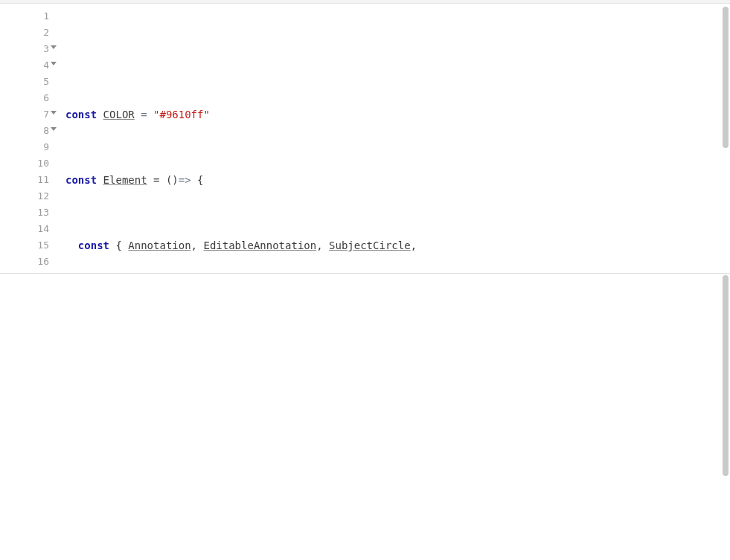  What do you see at coordinates (29, 138) in the screenshot?
I see `line-number-gutter: 1 2 3 4 5 6 7 8 9 10 11 12 13 14 15 16` at bounding box center [29, 138].